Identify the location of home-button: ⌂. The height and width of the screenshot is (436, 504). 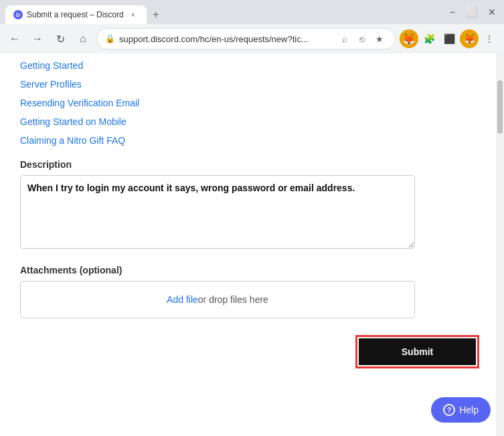
(83, 39).